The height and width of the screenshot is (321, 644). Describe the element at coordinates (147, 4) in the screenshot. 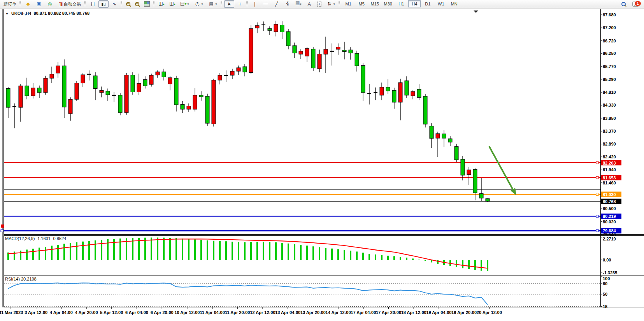

I see `tile-windows-icon` at that location.